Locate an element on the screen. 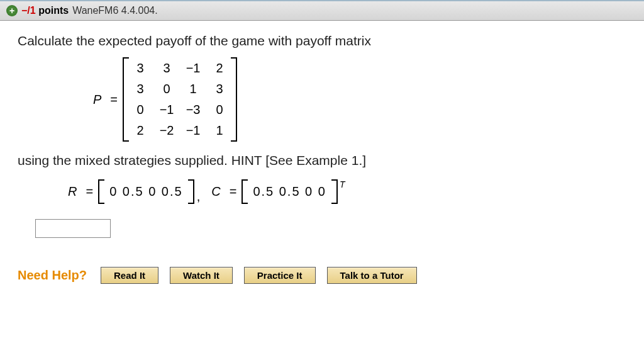 The height and width of the screenshot is (338, 644). hint-text: using the mixed strategies supplied. HIN… is located at coordinates (322, 161).